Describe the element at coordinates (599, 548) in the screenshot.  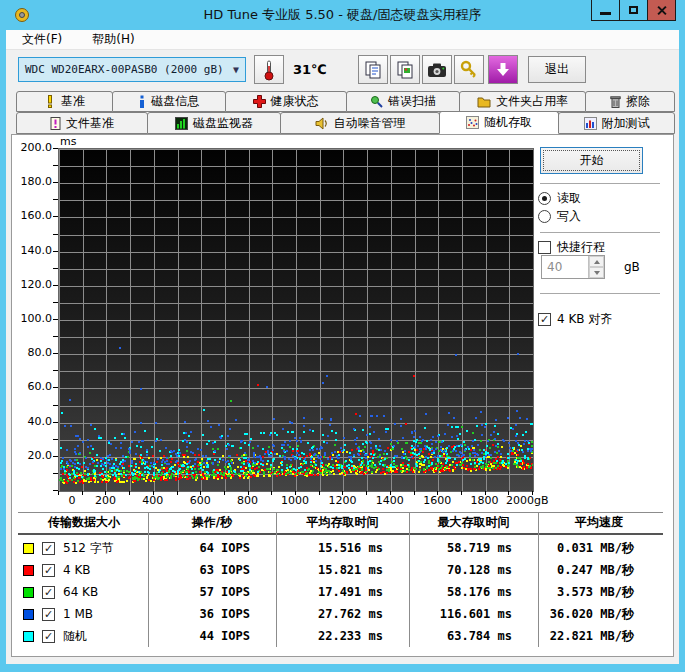
I see `avg-speed-value: 0.031 MB/秒` at that location.